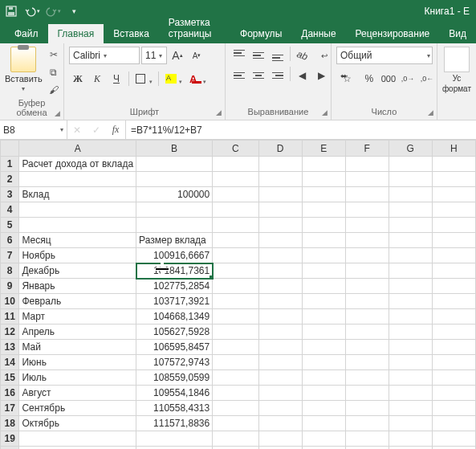 The width and height of the screenshot is (476, 449). I want to click on cell: 110558,4313, so click(175, 408).